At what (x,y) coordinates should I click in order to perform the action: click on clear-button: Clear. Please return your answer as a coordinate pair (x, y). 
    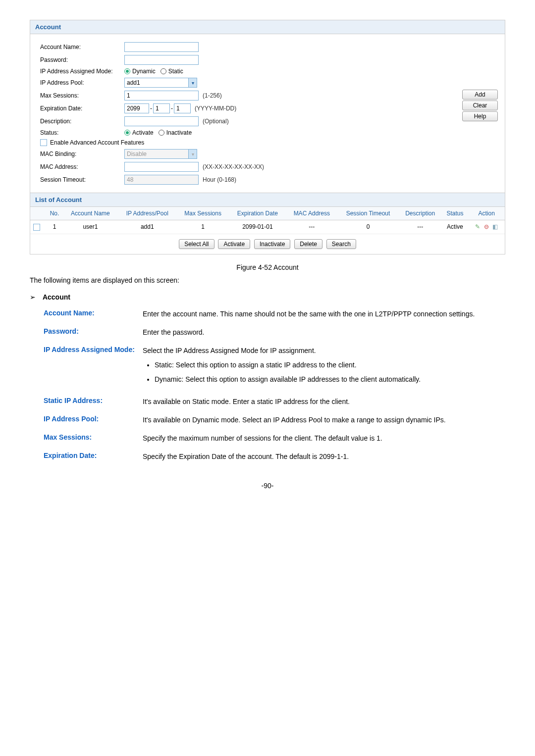
    Looking at the image, I should click on (480, 105).